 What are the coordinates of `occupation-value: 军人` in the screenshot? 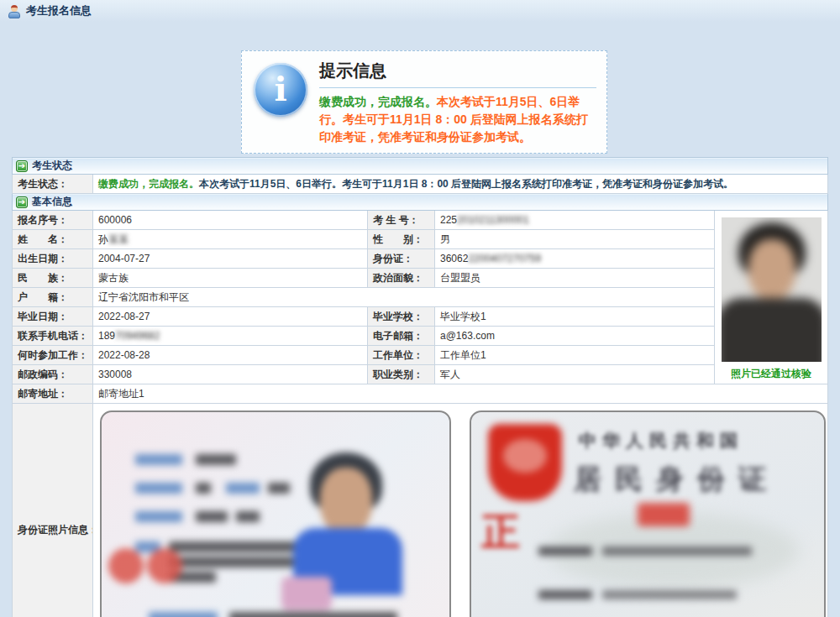 It's located at (575, 374).